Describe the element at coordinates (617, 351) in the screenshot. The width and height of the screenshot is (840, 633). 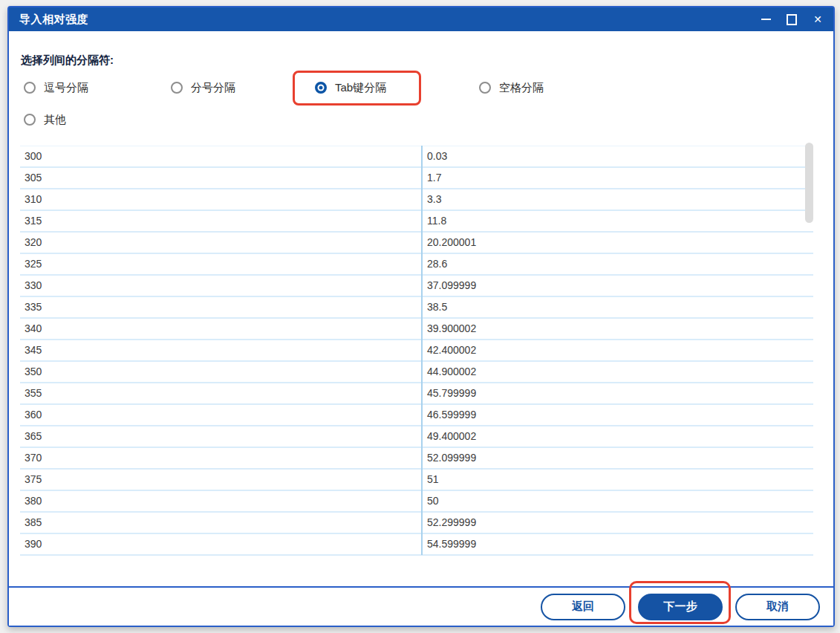
I see `table-cell-col2: 42.400002` at that location.